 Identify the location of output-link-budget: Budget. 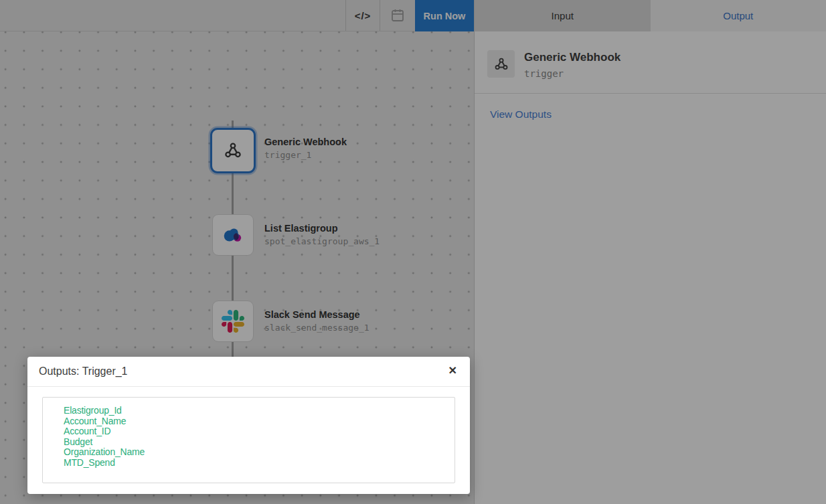
(78, 442).